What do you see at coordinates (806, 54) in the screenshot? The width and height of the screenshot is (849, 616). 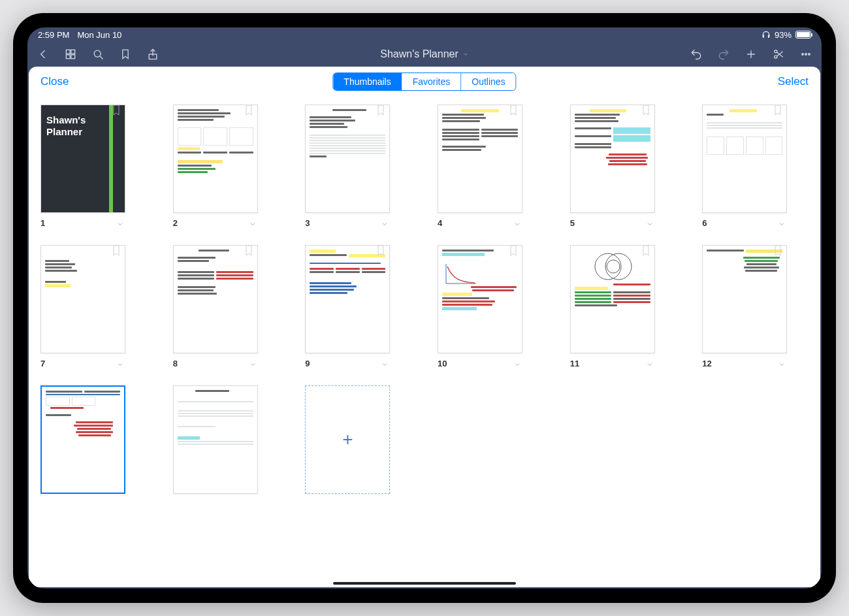 I see `more-button` at bounding box center [806, 54].